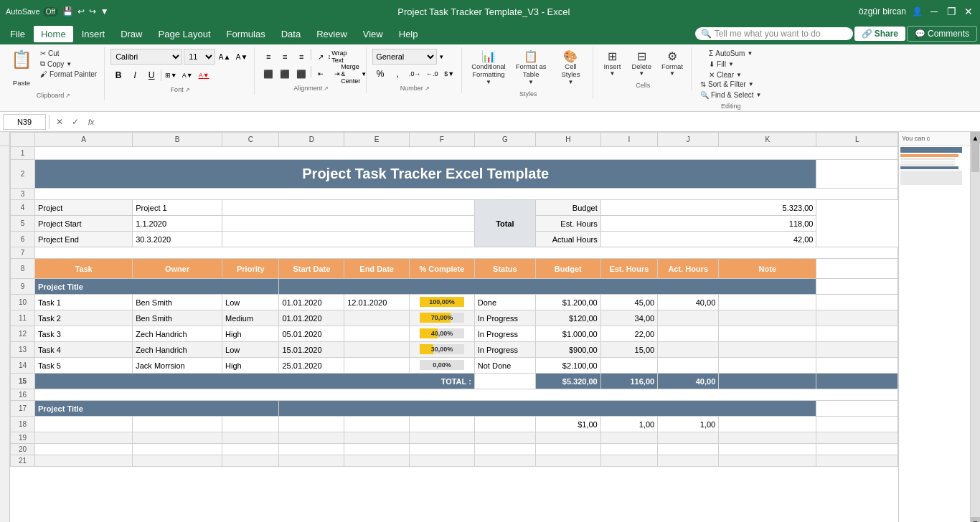 This screenshot has width=980, height=522. Describe the element at coordinates (628, 303) in the screenshot. I see `task1-est: 45,00` at that location.